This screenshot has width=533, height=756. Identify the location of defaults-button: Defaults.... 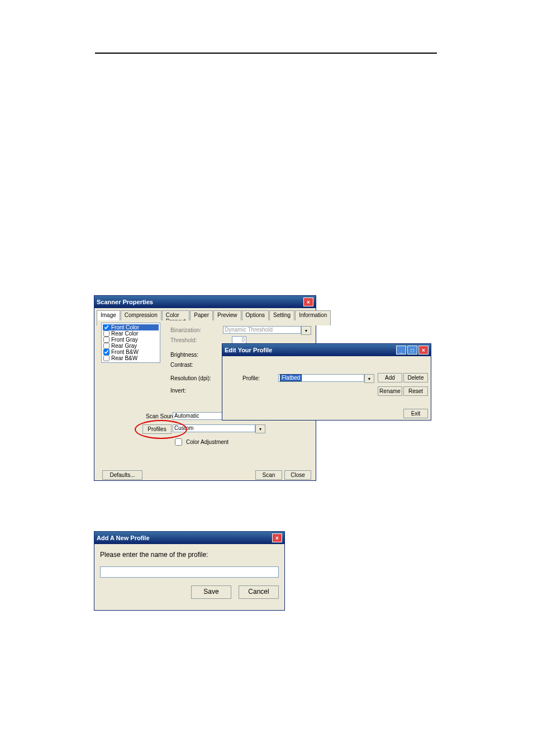
(122, 475).